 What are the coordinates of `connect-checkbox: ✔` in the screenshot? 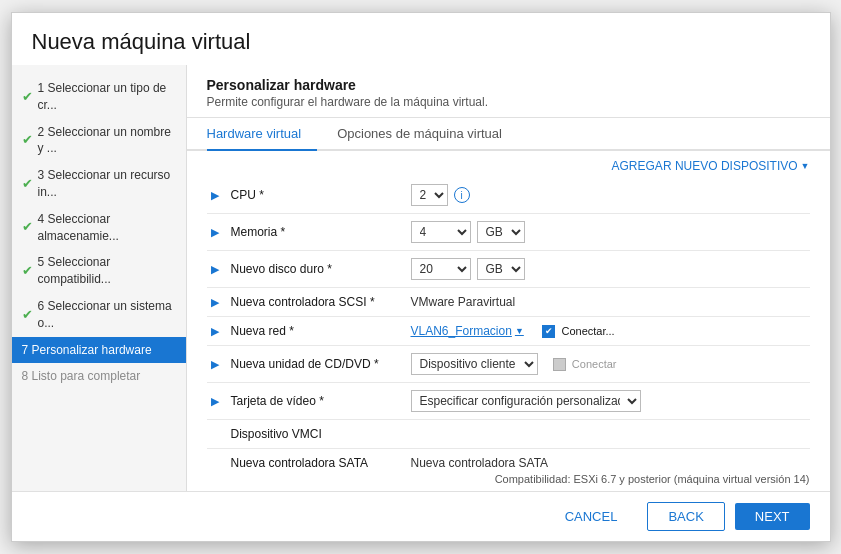 It's located at (548, 332).